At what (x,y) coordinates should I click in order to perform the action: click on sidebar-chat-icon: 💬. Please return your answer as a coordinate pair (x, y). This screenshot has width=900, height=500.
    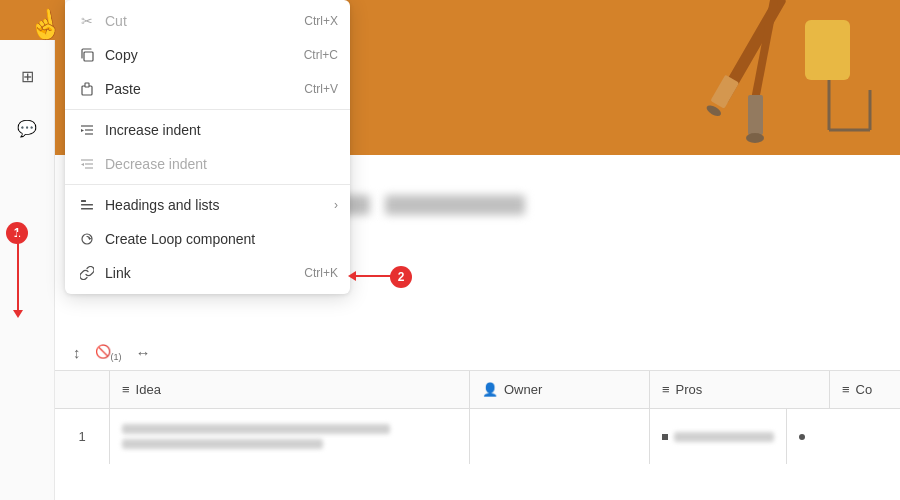
    Looking at the image, I should click on (27, 128).